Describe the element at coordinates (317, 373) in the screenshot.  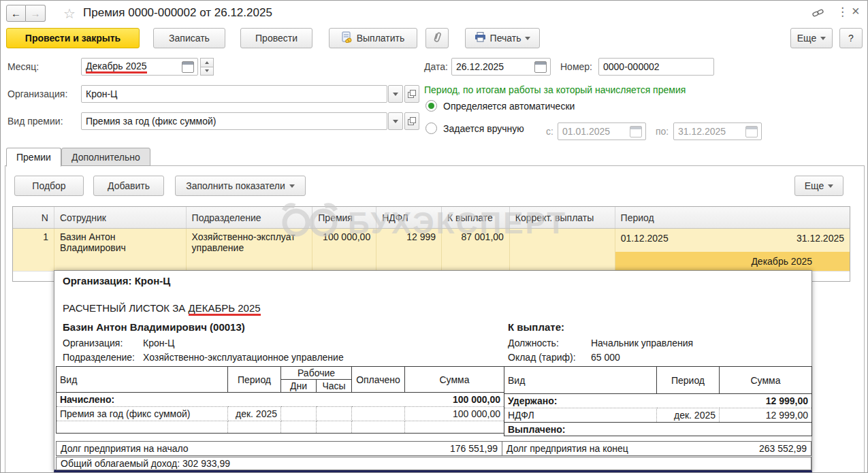
I see `accruals-col-working: Рабочие` at that location.